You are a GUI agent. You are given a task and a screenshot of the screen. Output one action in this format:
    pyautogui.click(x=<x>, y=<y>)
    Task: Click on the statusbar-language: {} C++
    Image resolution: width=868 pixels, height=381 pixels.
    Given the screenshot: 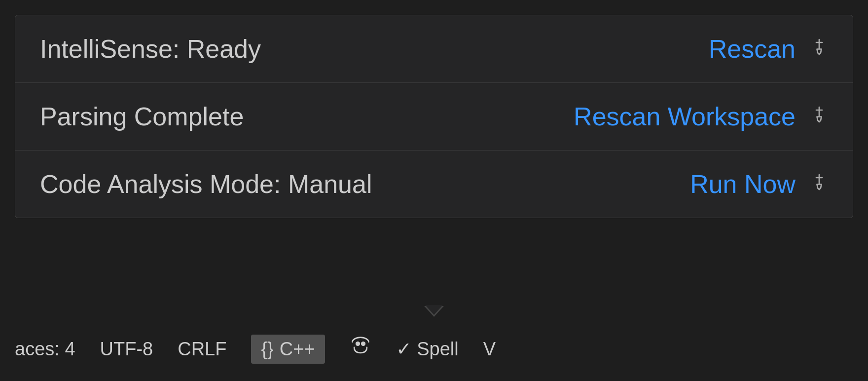 What is the action you would take?
    pyautogui.click(x=288, y=349)
    